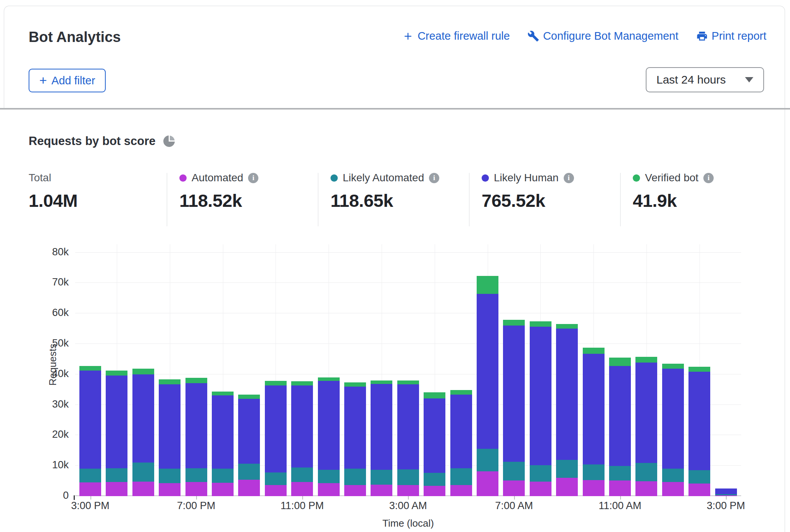  What do you see at coordinates (302, 439) in the screenshot?
I see `bar-1100pm` at bounding box center [302, 439].